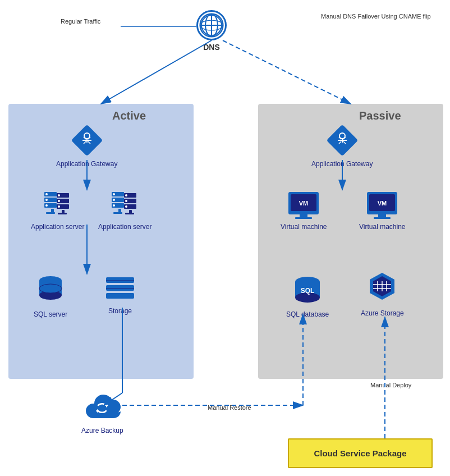  I want to click on manual-restore-label: Manual Restore, so click(229, 408).